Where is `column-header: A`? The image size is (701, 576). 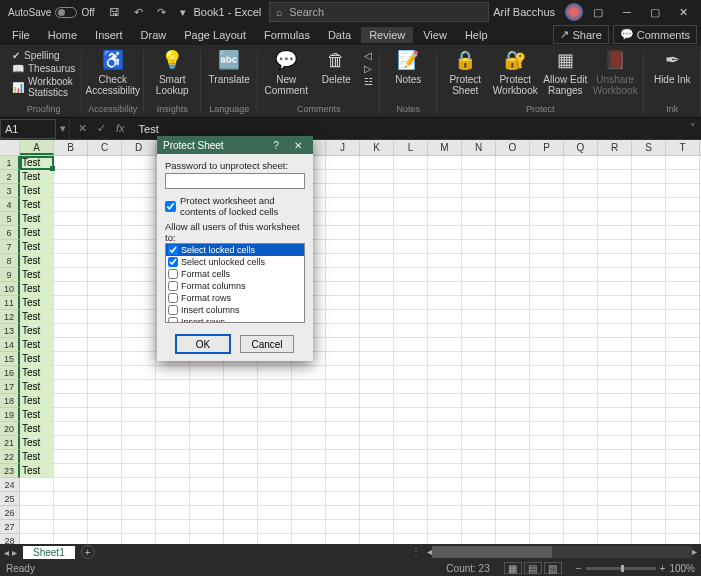
column-header: A is located at coordinates (37, 148).